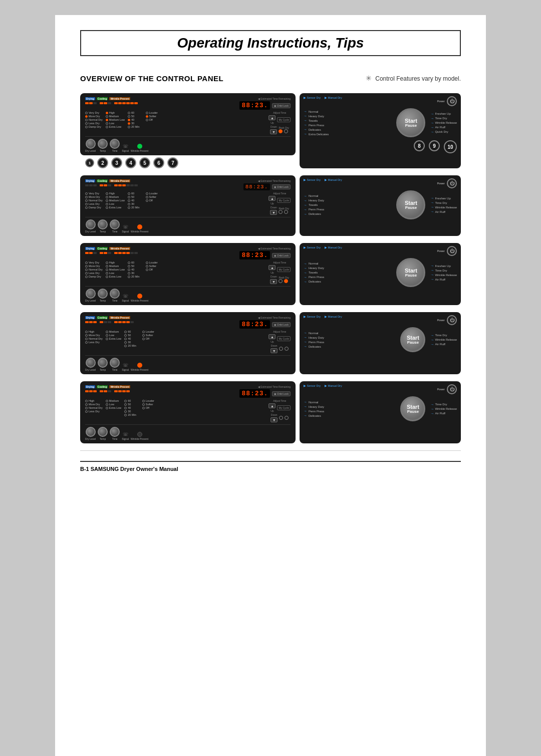 Image resolution: width=541 pixels, height=756 pixels. I want to click on power-label-1: Power, so click(441, 101).